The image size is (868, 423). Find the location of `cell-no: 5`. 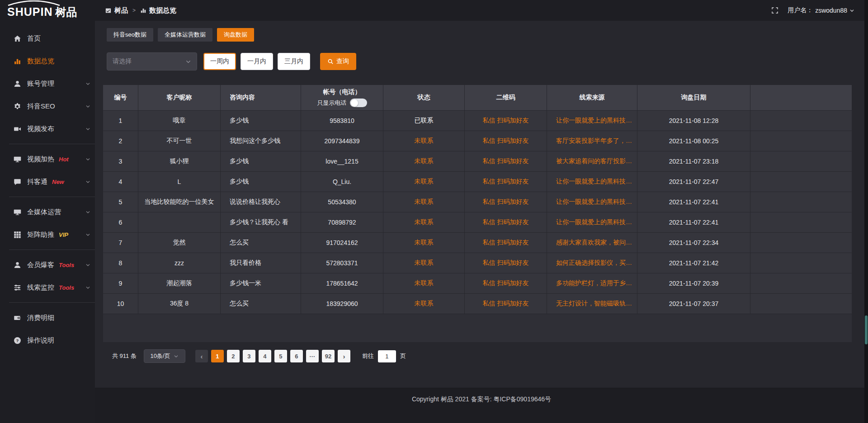

cell-no: 5 is located at coordinates (121, 202).